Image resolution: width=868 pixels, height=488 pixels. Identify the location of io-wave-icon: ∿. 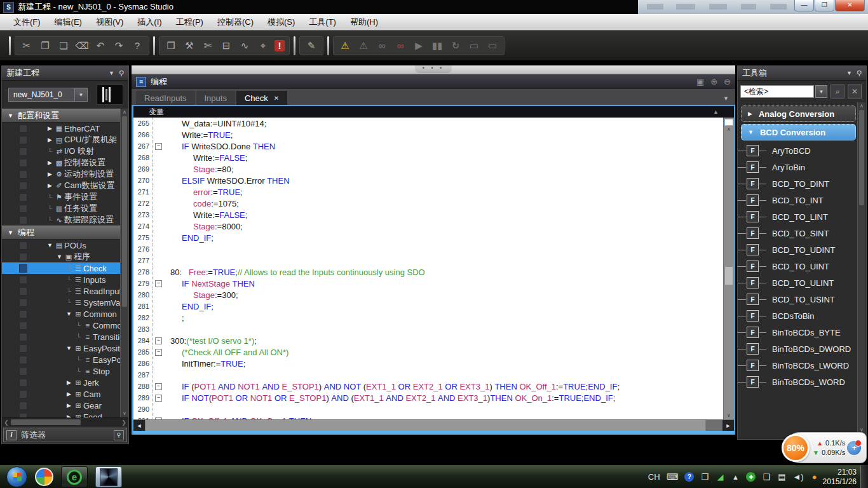
(245, 46).